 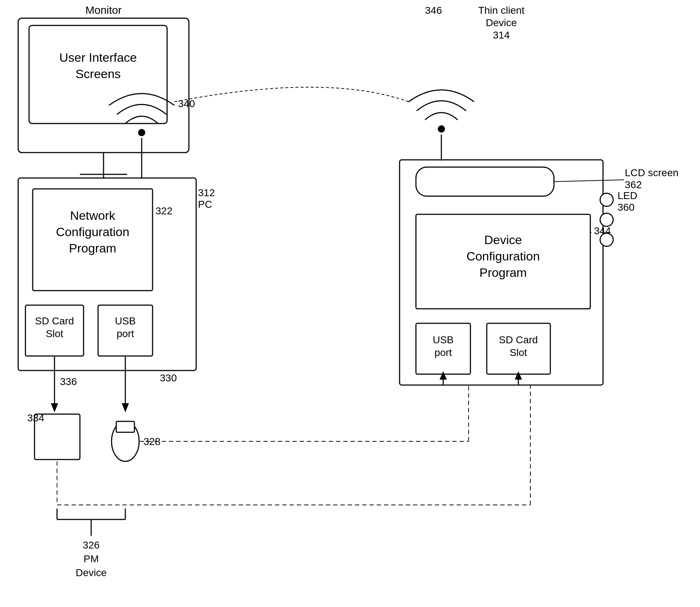 What do you see at coordinates (501, 10) in the screenshot?
I see `thin-client-label1: Thin client` at bounding box center [501, 10].